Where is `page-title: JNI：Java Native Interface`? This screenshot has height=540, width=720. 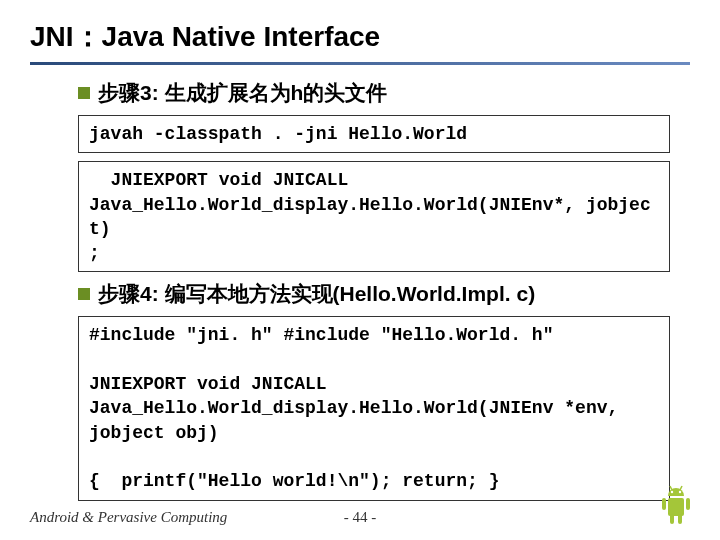 page-title: JNI：Java Native Interface is located at coordinates (360, 40).